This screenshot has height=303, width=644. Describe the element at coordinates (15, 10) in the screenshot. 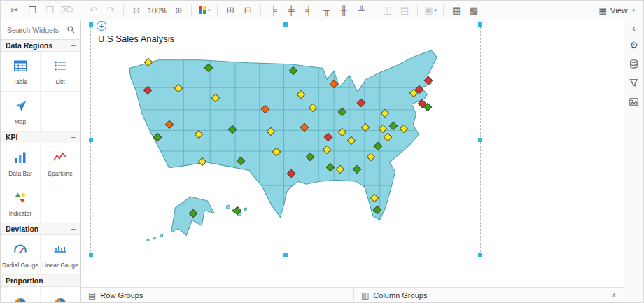

I see `cut-icon: ✂` at that location.